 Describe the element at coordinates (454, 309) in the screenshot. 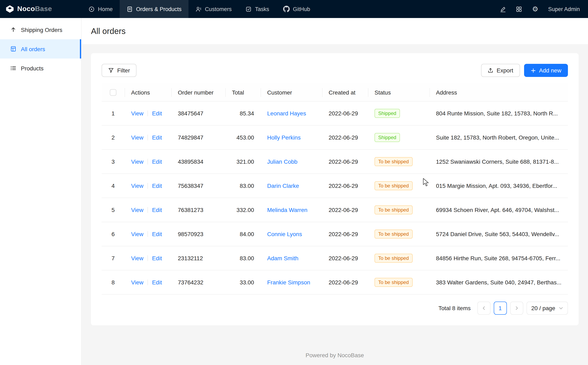

I see `pagination-total: Total 8 items` at that location.